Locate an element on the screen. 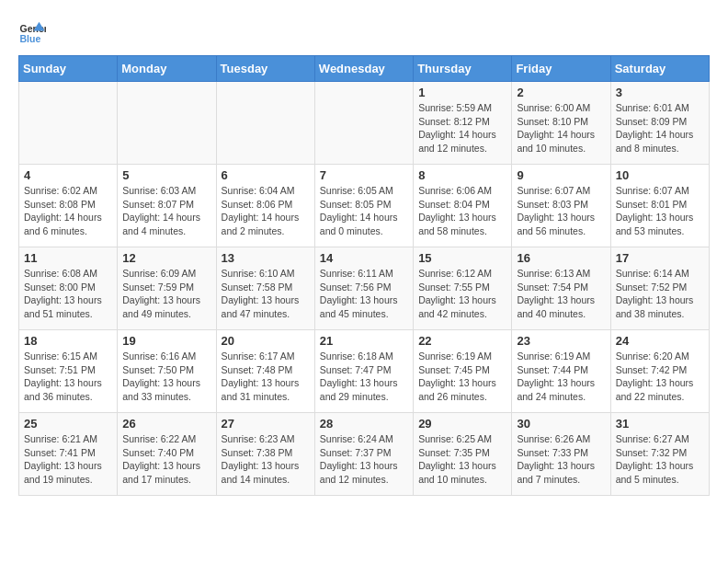 This screenshot has height=563, width=728. calendar-cell: 26Sunrise: 6:22 AM Sunset: 7:40 PM Dayli… is located at coordinates (167, 454).